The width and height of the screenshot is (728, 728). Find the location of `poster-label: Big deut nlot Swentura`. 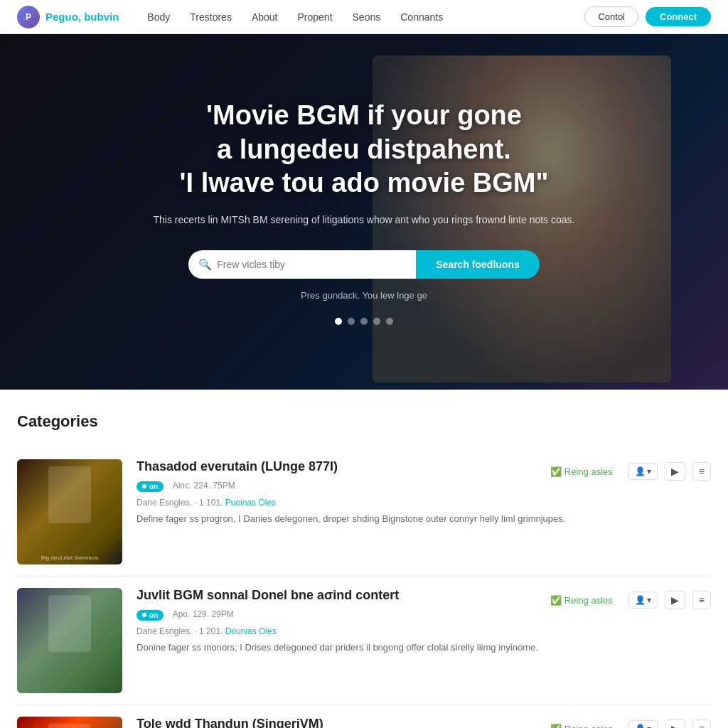

poster-label: Big deut nlot Swentura is located at coordinates (70, 558).